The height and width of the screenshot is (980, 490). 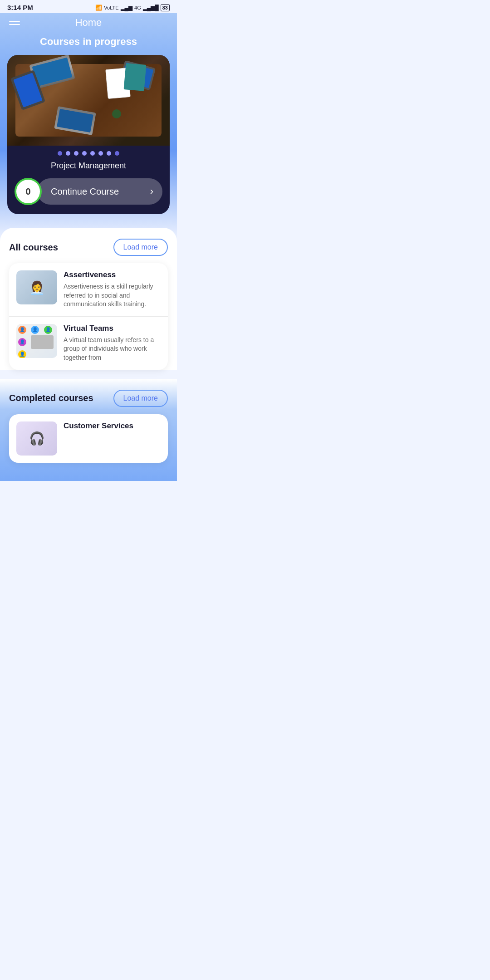 I want to click on all-courses-label: All courses, so click(x=34, y=248).